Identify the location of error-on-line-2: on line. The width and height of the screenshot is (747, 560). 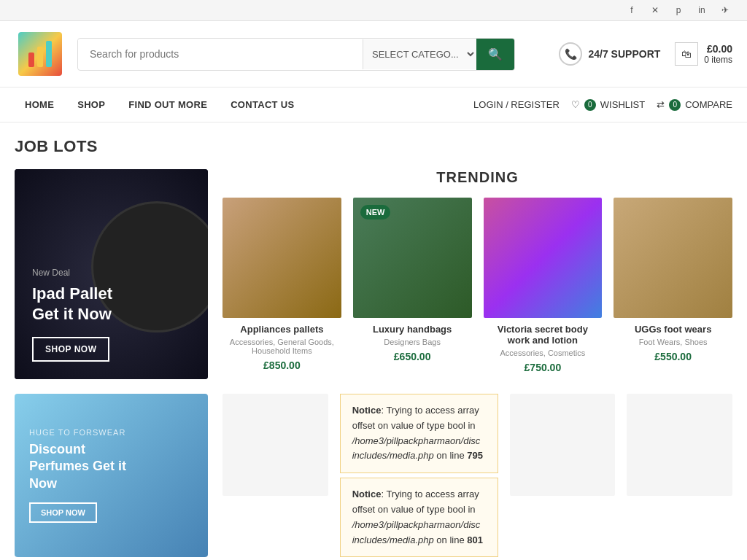
(452, 540).